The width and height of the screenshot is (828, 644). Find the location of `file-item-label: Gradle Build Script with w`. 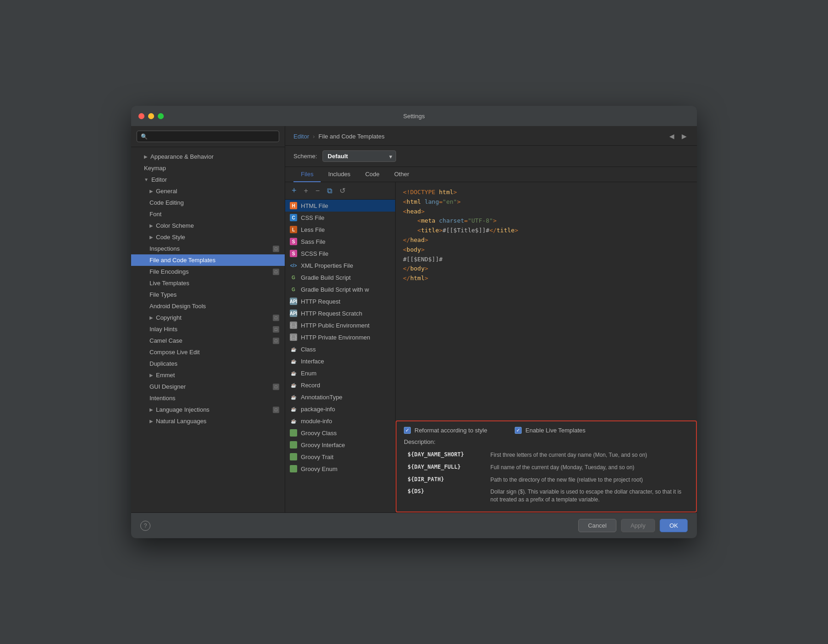

file-item-label: Gradle Build Script with w is located at coordinates (335, 290).